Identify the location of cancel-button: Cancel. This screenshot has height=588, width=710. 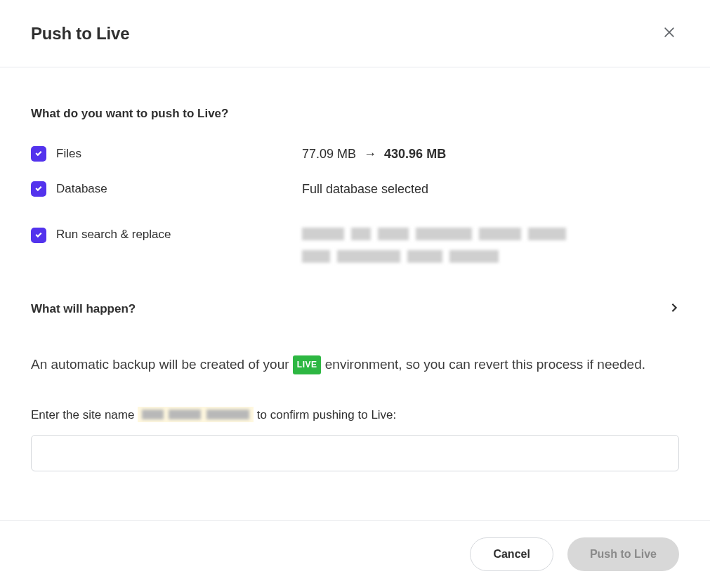
(511, 554).